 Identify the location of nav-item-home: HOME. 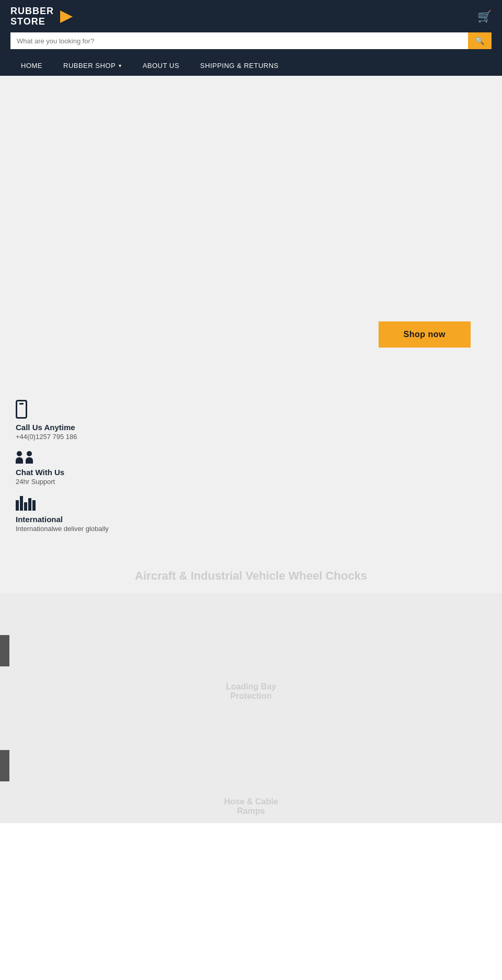
(31, 66).